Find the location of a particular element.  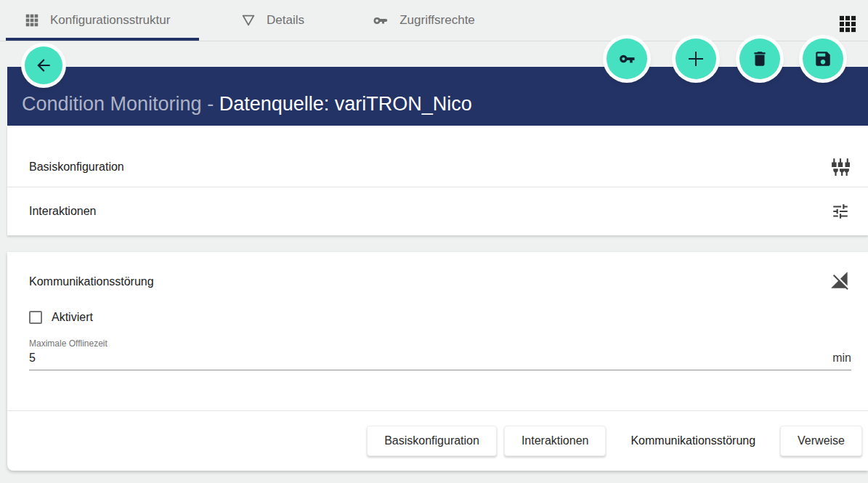

checkbox-label: Aktiviert is located at coordinates (73, 317).